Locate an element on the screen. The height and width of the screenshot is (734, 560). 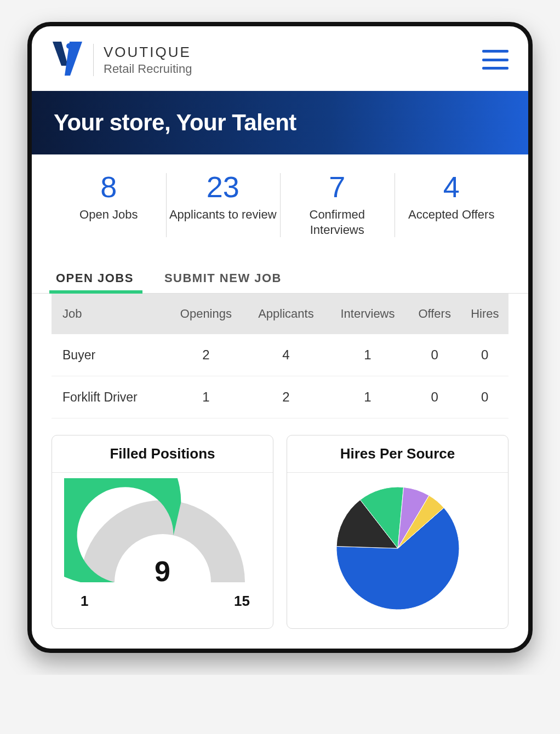
gauge-value: 9 is located at coordinates (162, 571).